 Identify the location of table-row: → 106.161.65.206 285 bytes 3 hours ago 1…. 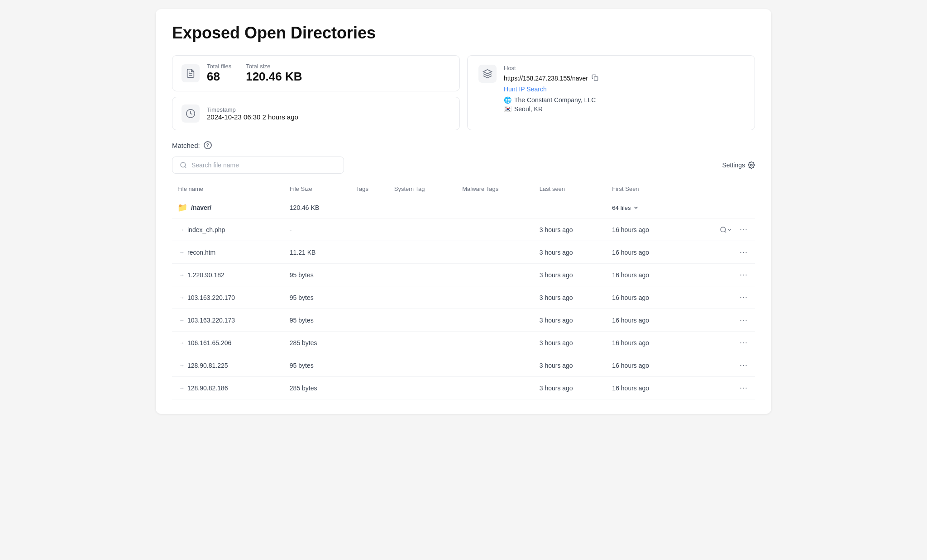
(464, 343).